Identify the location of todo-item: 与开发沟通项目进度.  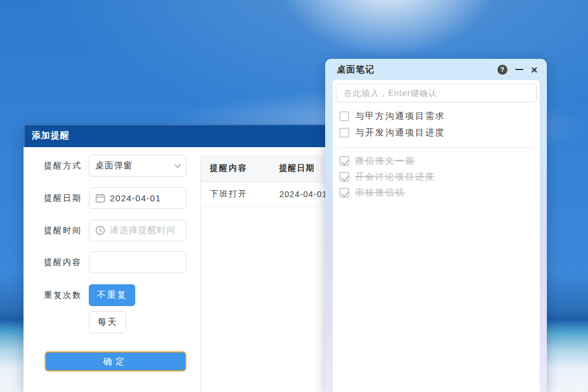
(436, 132).